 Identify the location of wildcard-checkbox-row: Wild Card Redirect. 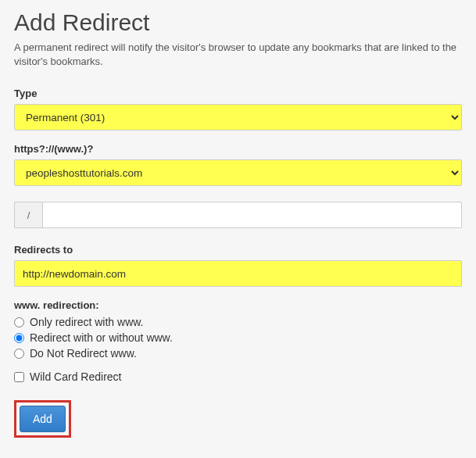
(238, 377).